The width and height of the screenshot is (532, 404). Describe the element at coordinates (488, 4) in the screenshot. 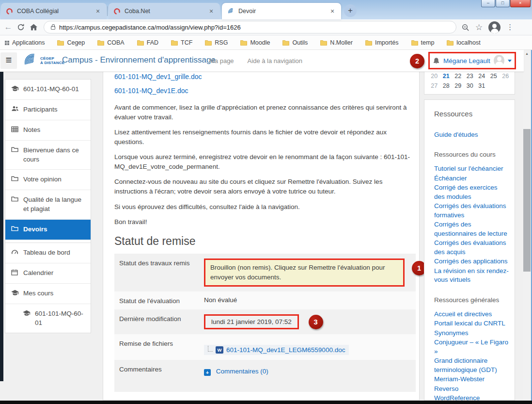

I see `minimize-button: –` at that location.